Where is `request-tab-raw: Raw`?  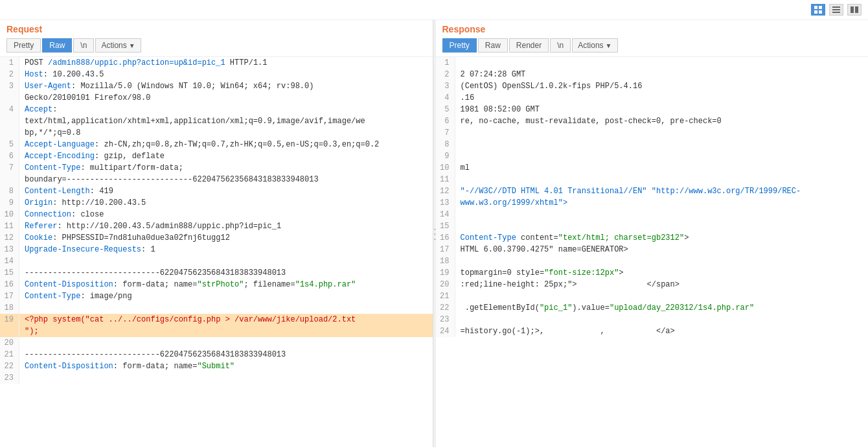
request-tab-raw: Raw is located at coordinates (57, 45).